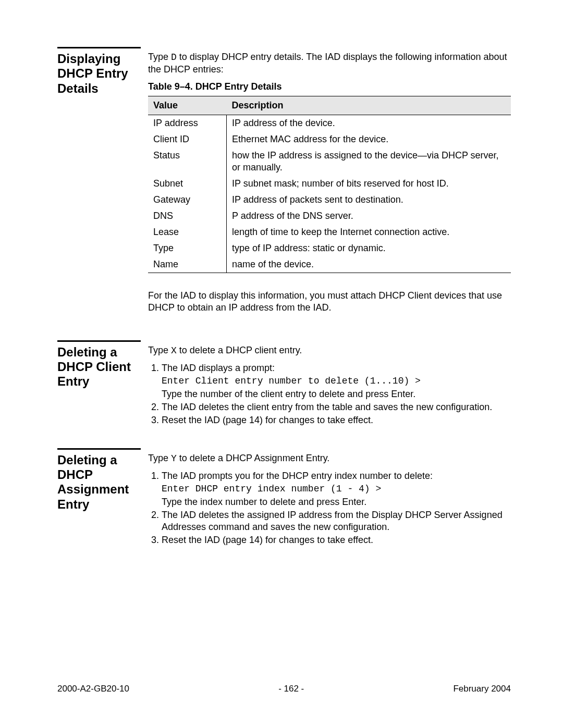  Describe the element at coordinates (329, 248) in the screenshot. I see `table-row: Typetype of IP address: static or dynami…` at that location.